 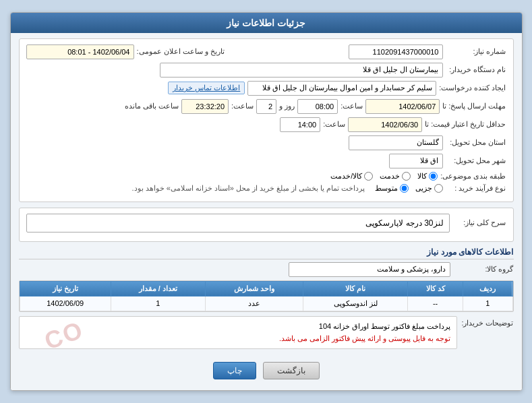 I want to click on ostan-input, so click(x=396, y=143).